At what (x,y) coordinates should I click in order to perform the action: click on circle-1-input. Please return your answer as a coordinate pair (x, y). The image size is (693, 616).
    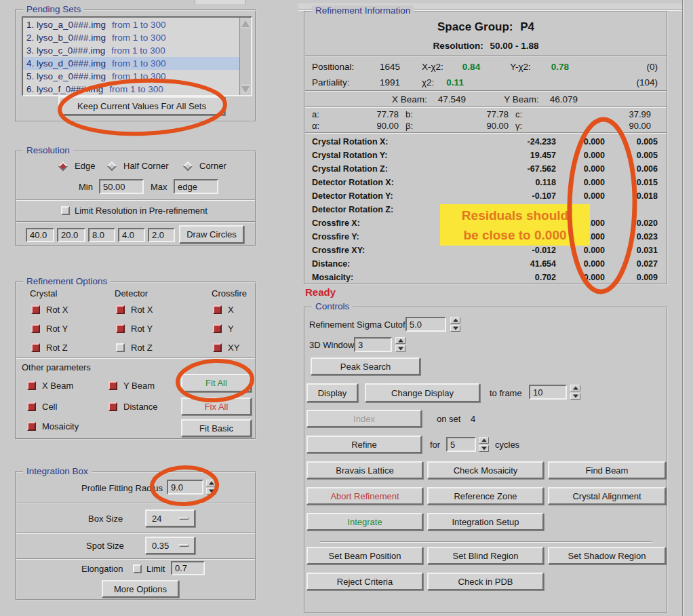
    Looking at the image, I should click on (40, 235).